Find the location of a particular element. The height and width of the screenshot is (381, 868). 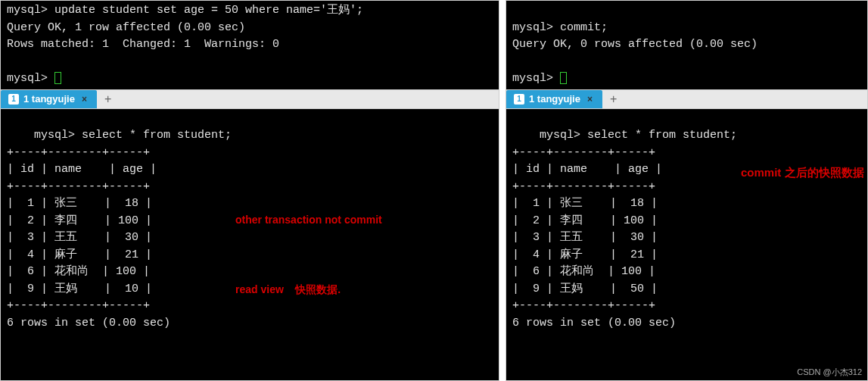

right-terminal-top-text: mysql> commit; Query OK, 0 rows affected… is located at coordinates (635, 53).